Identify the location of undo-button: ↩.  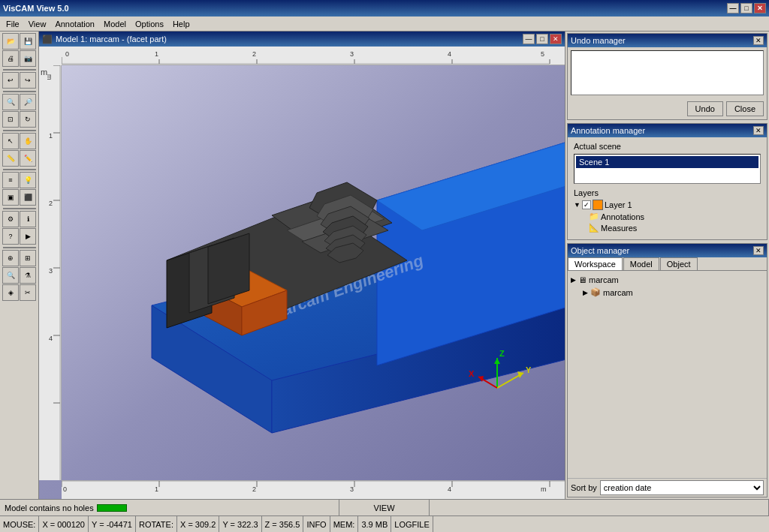
(11, 80).